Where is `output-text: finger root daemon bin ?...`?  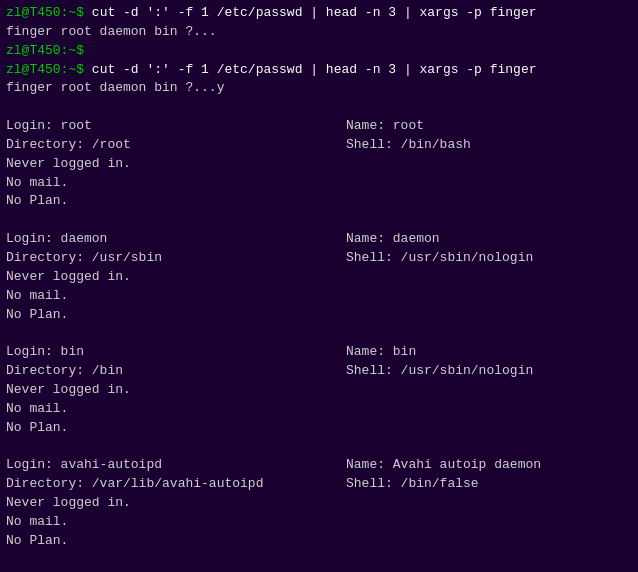 output-text: finger root daemon bin ?... is located at coordinates (112, 32).